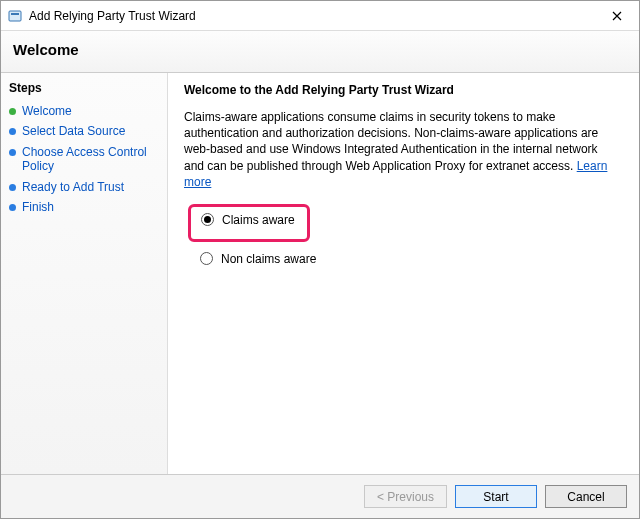 This screenshot has height=519, width=640. I want to click on step-label: Finish, so click(38, 207).